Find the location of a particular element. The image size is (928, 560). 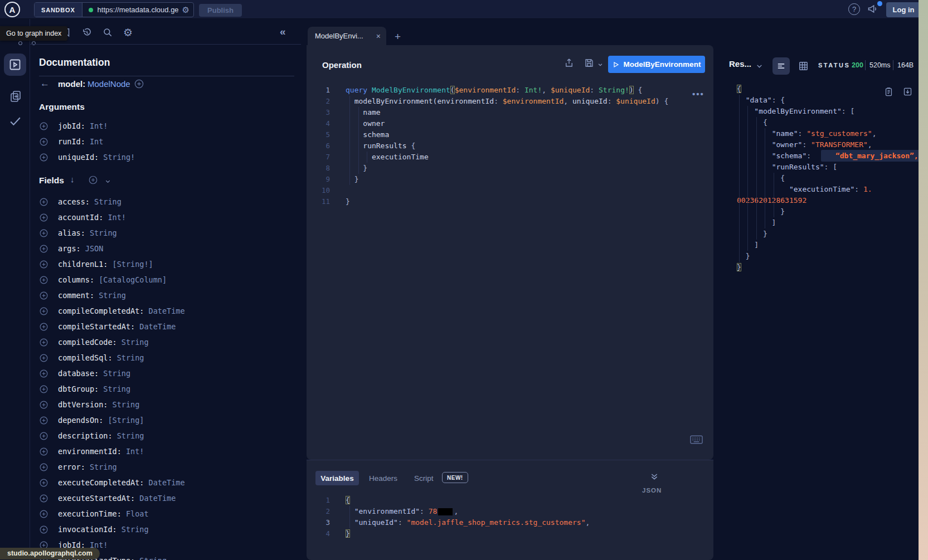

response-text-view-button is located at coordinates (781, 66).